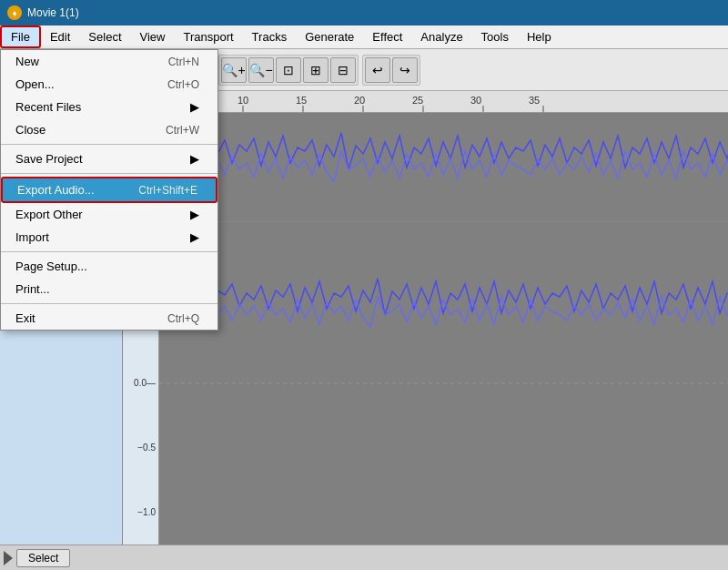  What do you see at coordinates (109, 158) in the screenshot?
I see `menu-save-project: Save Project ▶` at bounding box center [109, 158].